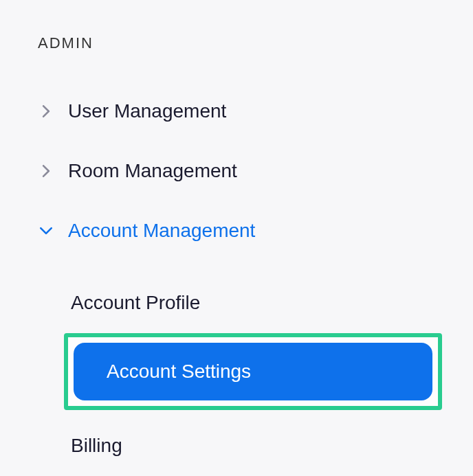 This screenshot has height=476, width=473. Describe the element at coordinates (236, 171) in the screenshot. I see `nav-item-room-management: Room Management` at that location.